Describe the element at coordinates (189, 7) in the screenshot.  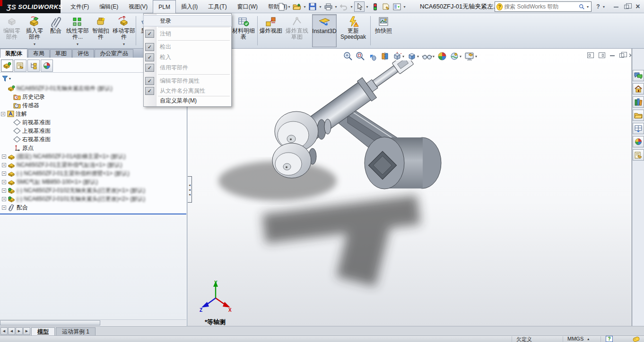
I see `menu-insert: 插入(I)` at that location.